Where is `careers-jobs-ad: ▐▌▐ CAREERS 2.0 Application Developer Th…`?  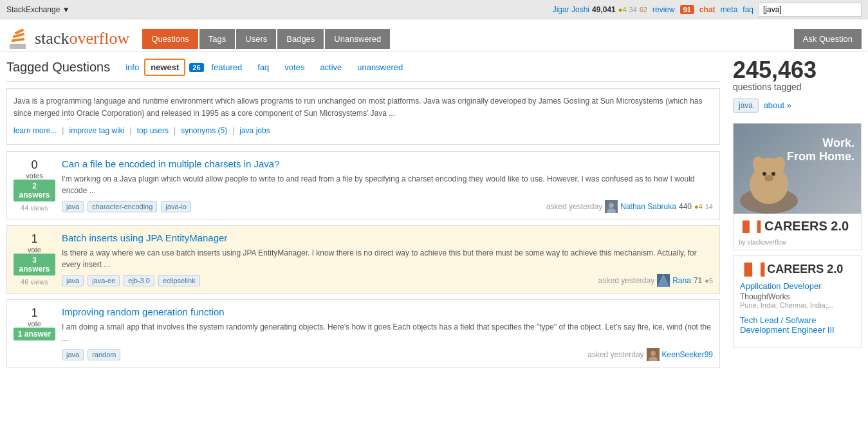 careers-jobs-ad: ▐▌▐ CAREERS 2.0 Application Developer Th… is located at coordinates (797, 302).